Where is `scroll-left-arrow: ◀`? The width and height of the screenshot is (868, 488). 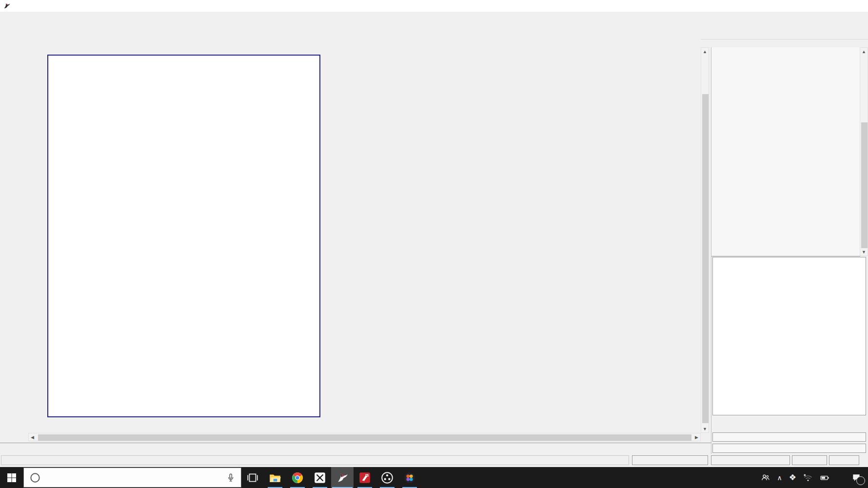
scroll-left-arrow: ◀ is located at coordinates (32, 437).